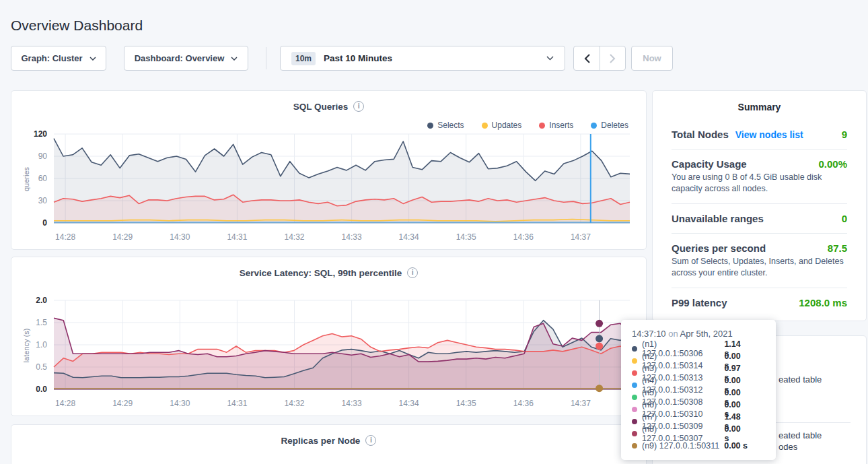 The width and height of the screenshot is (868, 464). What do you see at coordinates (681, 446) in the screenshot?
I see `tooltip-node-label: (n9) 127.0.0.1:50311` at bounding box center [681, 446].